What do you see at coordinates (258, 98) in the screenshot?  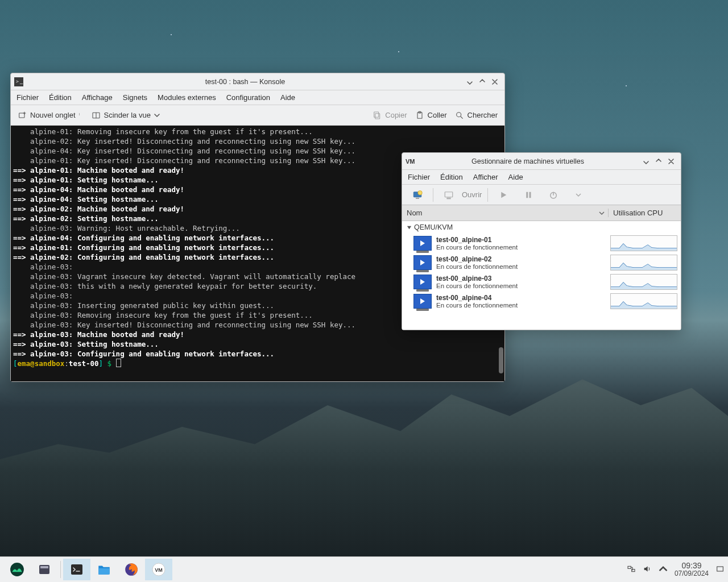 I see `konsole-menubar: FichierÉditionAffichageSignetsModules ex…` at bounding box center [258, 98].